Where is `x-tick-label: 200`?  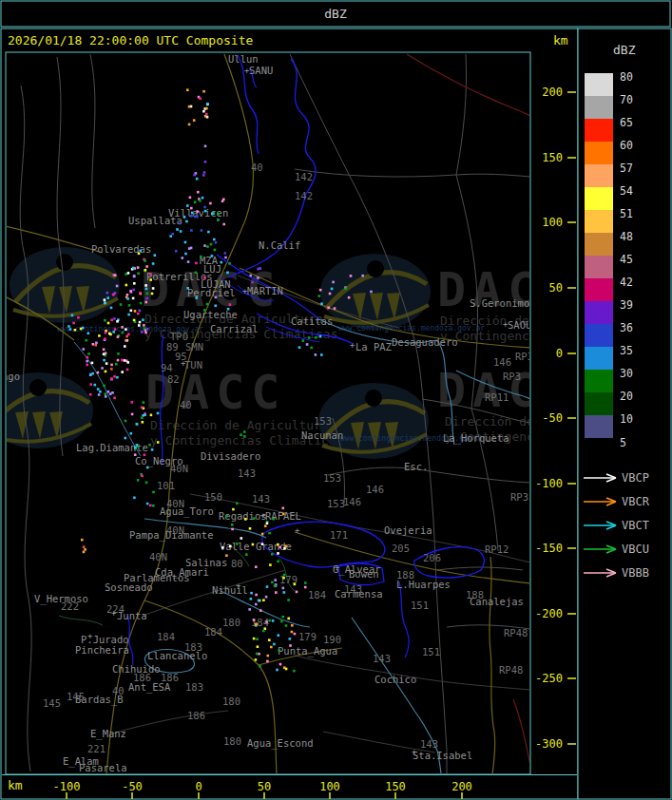
x-tick-label: 200 is located at coordinates (462, 787).